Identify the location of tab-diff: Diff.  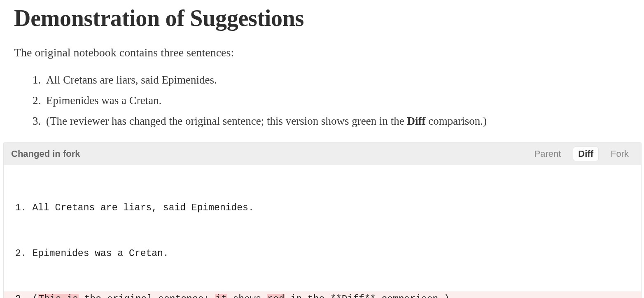
(586, 154).